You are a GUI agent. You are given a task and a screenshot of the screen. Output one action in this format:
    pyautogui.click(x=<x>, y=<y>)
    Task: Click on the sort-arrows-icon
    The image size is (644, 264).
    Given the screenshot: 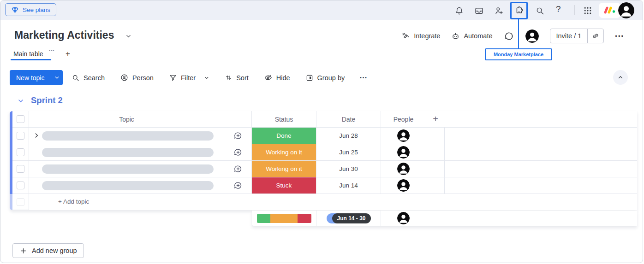 What is the action you would take?
    pyautogui.click(x=229, y=77)
    